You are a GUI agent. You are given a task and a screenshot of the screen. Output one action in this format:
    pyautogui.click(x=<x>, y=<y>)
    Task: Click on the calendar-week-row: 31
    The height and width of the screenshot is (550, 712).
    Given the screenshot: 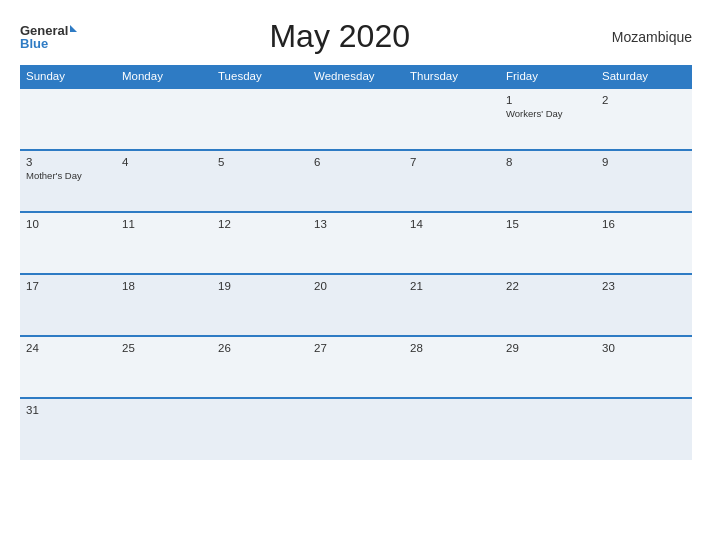 What is the action you would take?
    pyautogui.click(x=356, y=429)
    